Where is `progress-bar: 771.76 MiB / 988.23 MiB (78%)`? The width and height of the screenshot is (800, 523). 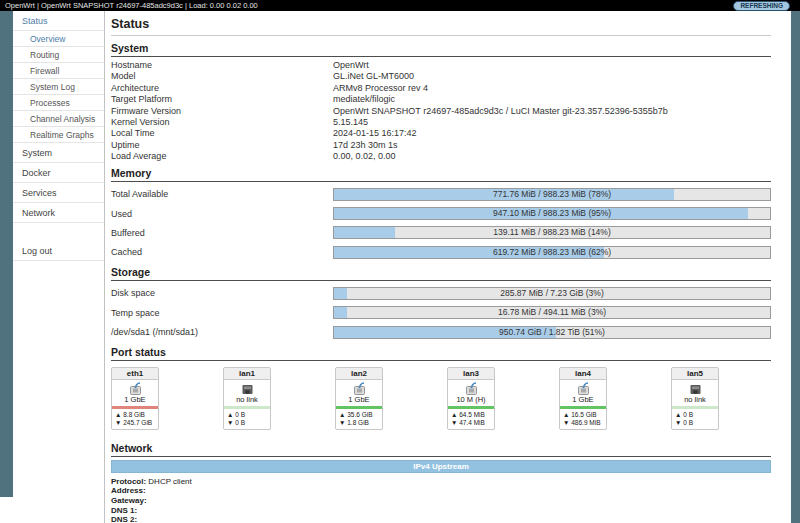 progress-bar: 771.76 MiB / 988.23 MiB (78%) is located at coordinates (552, 194).